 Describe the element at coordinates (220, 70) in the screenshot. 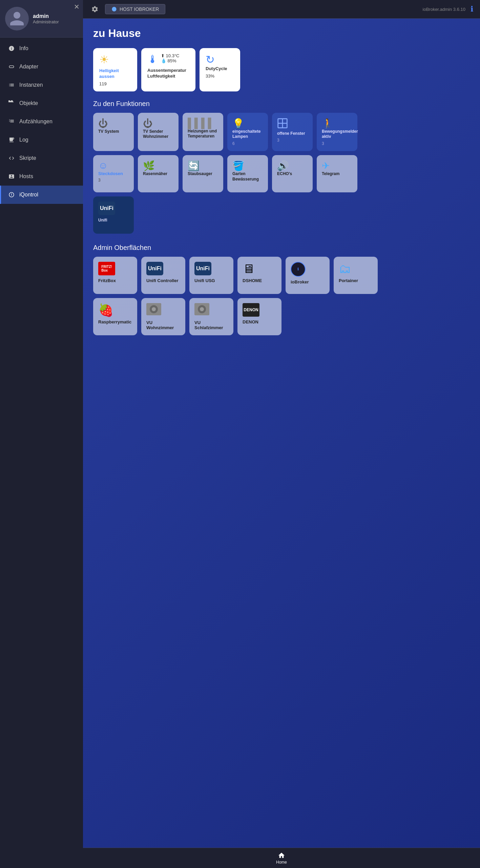

I see `dutycycle-card: ↻ DutyCycle 33%` at that location.